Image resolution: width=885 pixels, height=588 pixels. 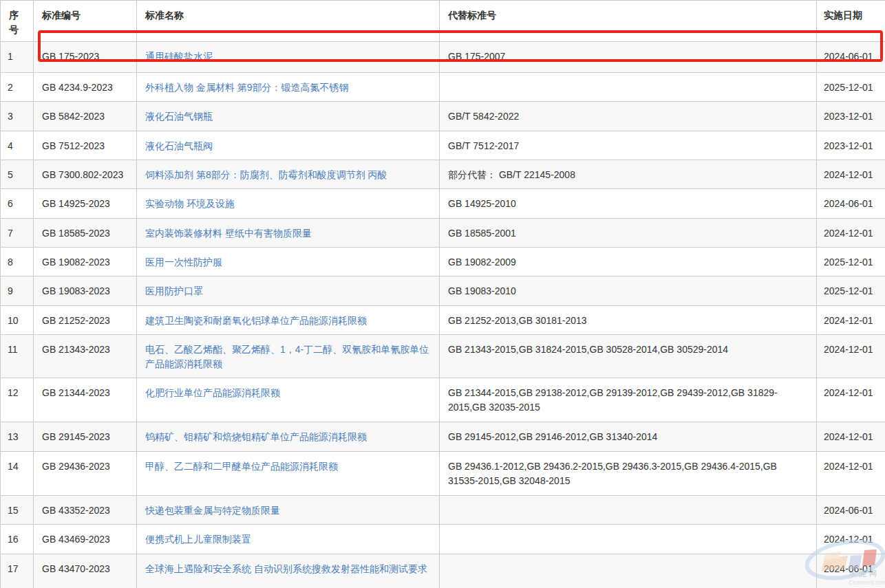 I want to click on standard-name-link: 液化石油气瓶阀, so click(x=179, y=146).